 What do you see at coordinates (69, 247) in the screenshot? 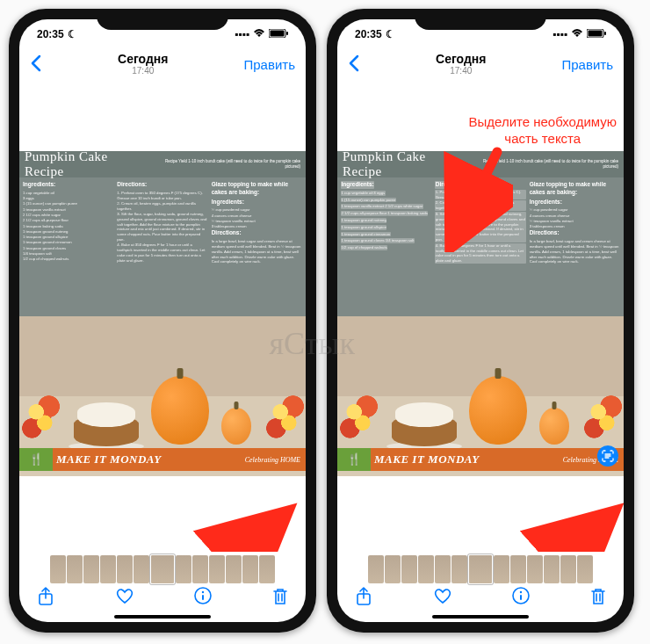
I see `col-ingredients: Ingredients: 1 cup vegetable oil3 eggs1 …` at bounding box center [69, 247].